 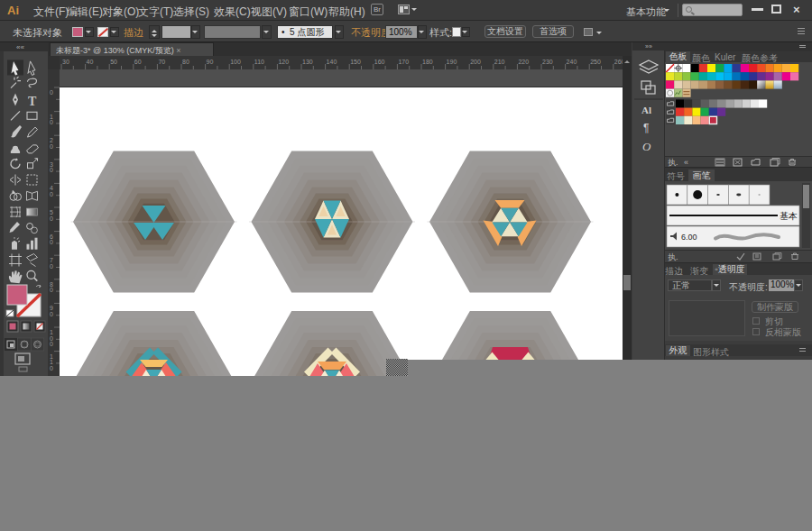 What do you see at coordinates (355, 61) in the screenshot?
I see `svg-text: 150` at bounding box center [355, 61].